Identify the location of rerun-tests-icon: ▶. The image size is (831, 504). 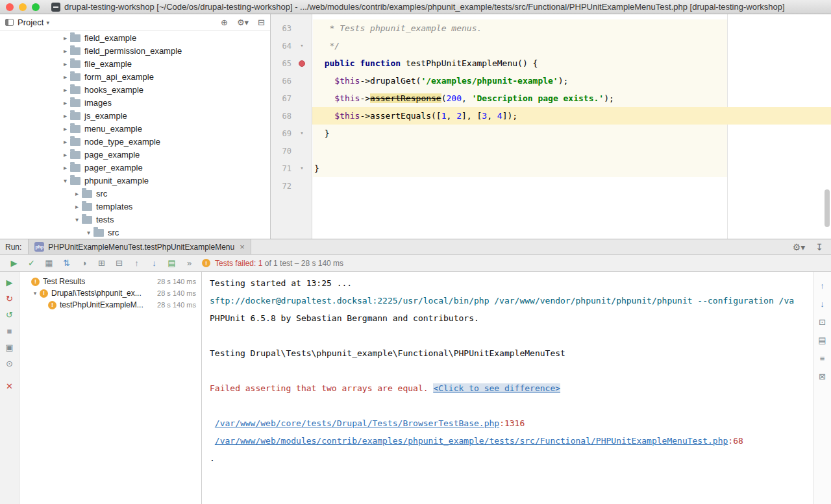
(14, 263).